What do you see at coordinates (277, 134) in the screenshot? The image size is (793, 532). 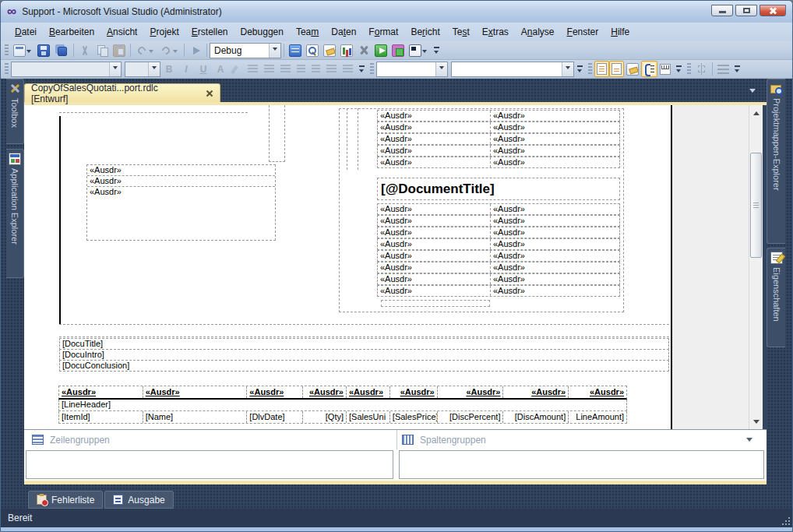 I see `report-placeholder-strip` at bounding box center [277, 134].